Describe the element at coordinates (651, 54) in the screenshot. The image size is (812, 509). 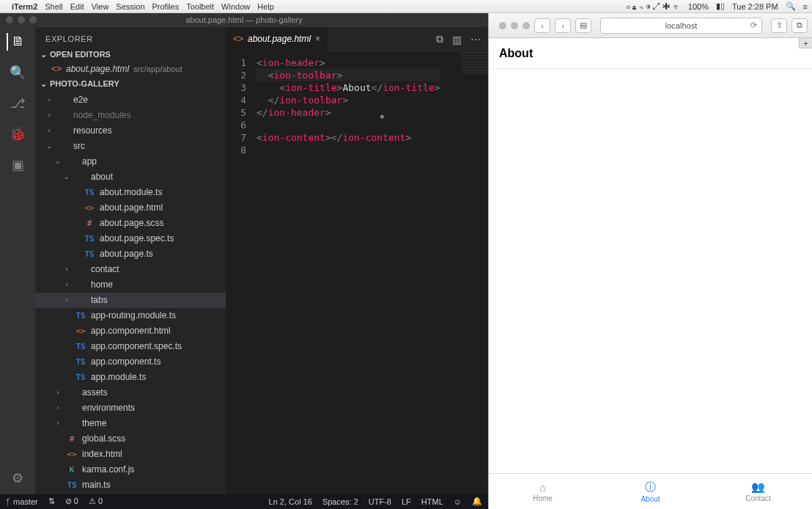
I see `ion-header: About` at that location.